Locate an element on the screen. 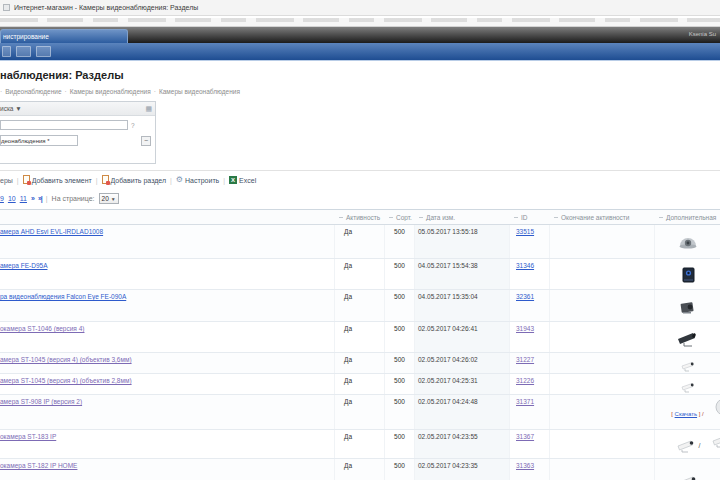 The height and width of the screenshot is (480, 720). breadcrumb-item: Видеонаблюдение is located at coordinates (33, 92).